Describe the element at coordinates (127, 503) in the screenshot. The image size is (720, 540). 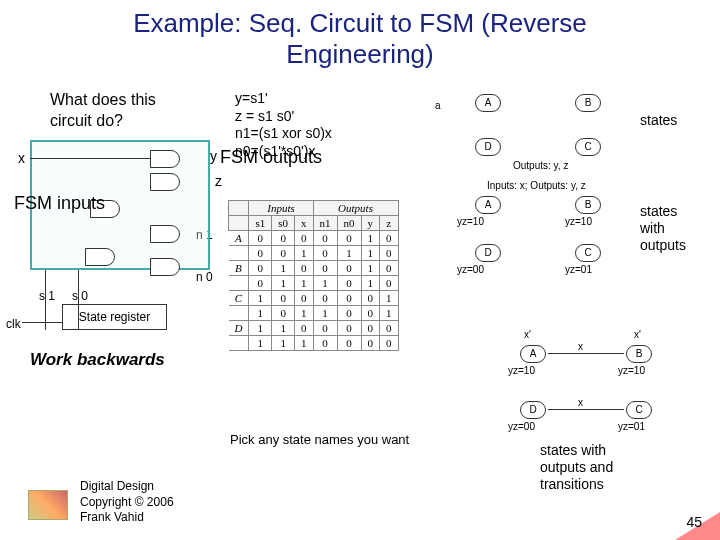
I see `footer-l2: Copyright © 2006` at that location.